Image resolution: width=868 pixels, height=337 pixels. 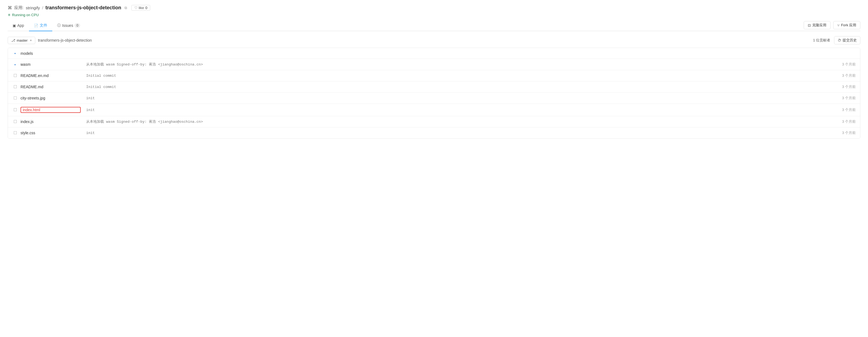 I want to click on file-name: wasm, so click(x=51, y=64).